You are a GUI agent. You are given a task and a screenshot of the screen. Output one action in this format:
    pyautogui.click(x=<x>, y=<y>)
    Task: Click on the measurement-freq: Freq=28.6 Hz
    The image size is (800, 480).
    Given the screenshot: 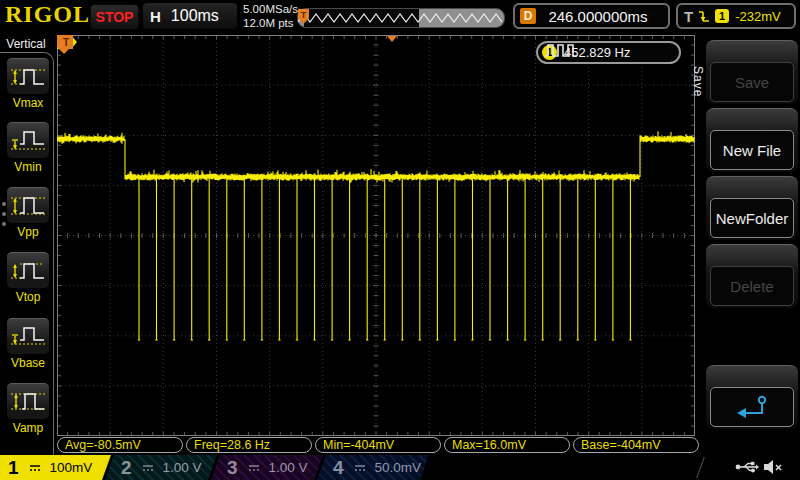 What is the action you would take?
    pyautogui.click(x=249, y=445)
    